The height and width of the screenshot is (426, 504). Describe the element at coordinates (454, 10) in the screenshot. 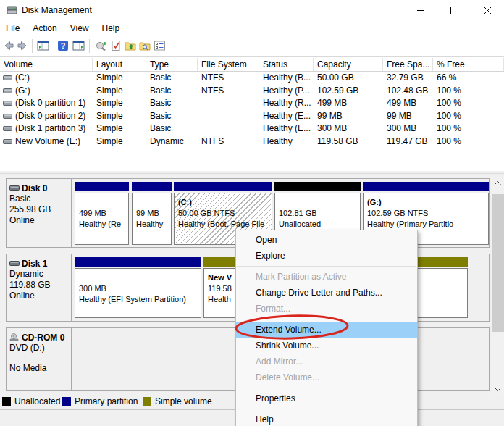

I see `maximize-button` at that location.